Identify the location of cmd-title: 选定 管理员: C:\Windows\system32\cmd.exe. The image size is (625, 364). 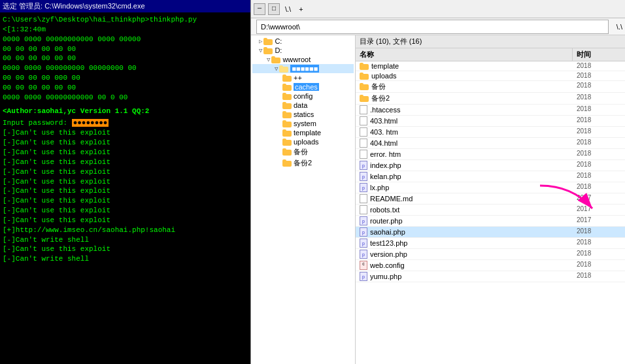
(74, 7).